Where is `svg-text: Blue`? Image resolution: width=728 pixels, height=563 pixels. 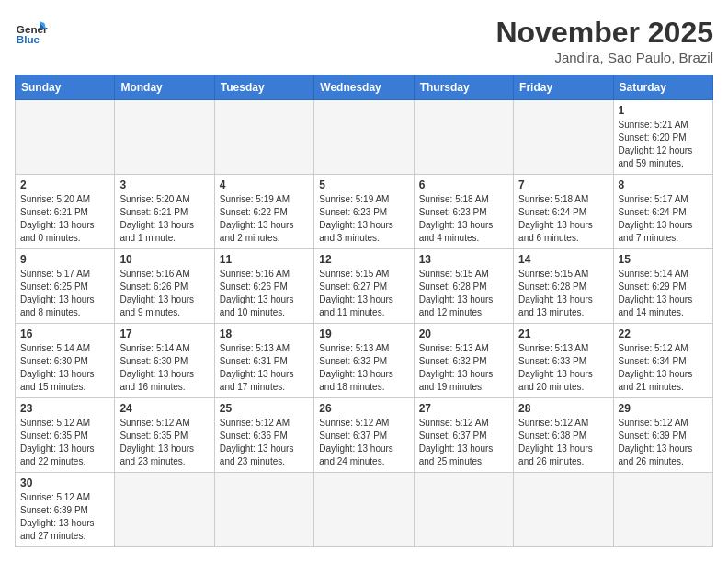 svg-text: Blue is located at coordinates (28, 39).